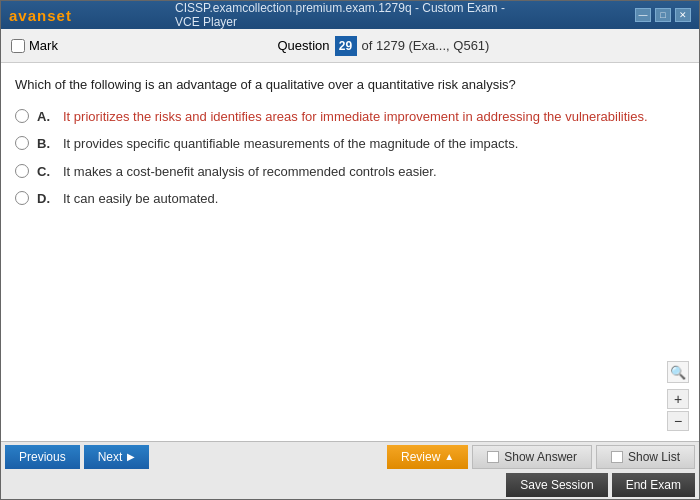  What do you see at coordinates (663, 15) in the screenshot?
I see `maximize-button: □` at bounding box center [663, 15].